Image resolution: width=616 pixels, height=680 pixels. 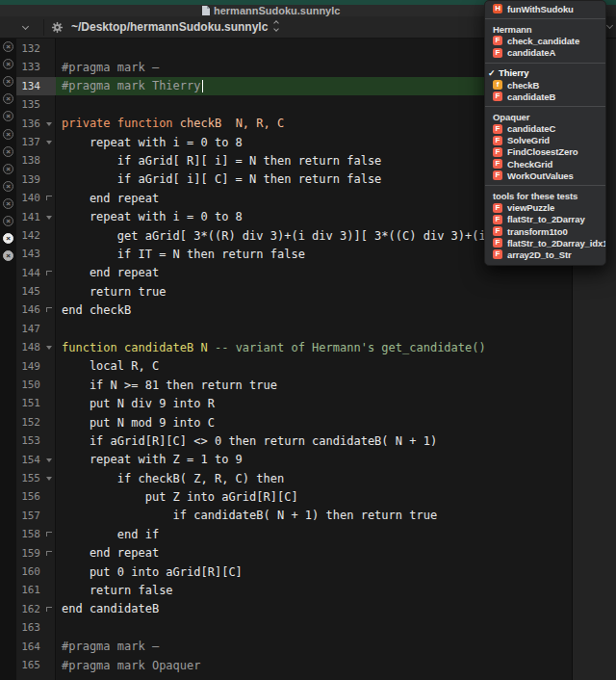 I want to click on gutter-row: 158, so click(x=37, y=534).